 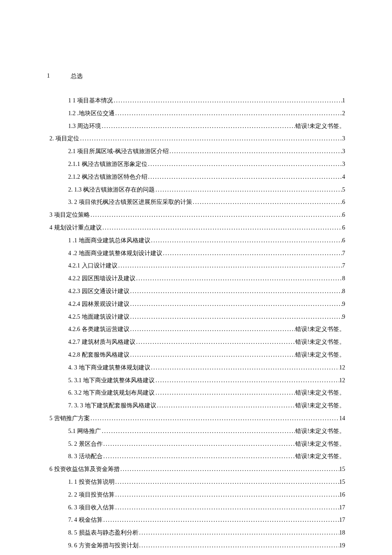 What do you see at coordinates (342, 495) in the screenshot?
I see `toc-page: 16` at bounding box center [342, 495].